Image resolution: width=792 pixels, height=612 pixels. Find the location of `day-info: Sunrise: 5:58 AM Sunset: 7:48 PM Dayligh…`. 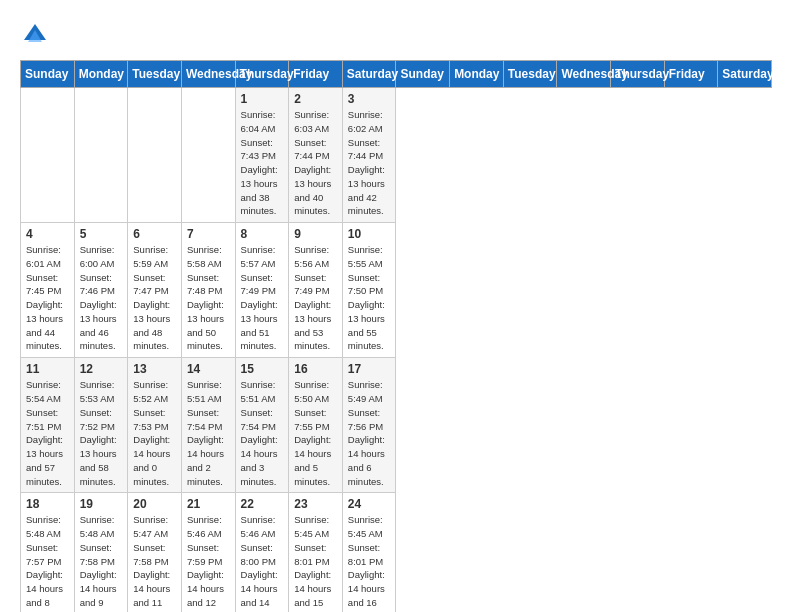

day-info: Sunrise: 5:58 AM Sunset: 7:48 PM Dayligh… is located at coordinates (208, 298).